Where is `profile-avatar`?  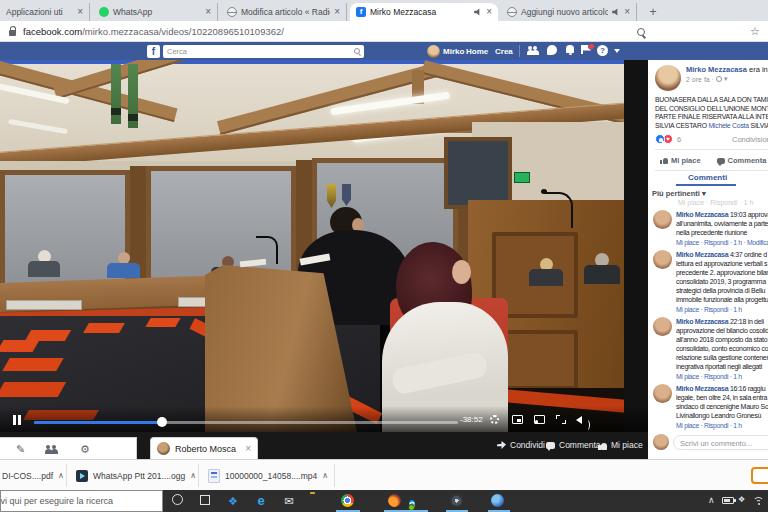 profile-avatar is located at coordinates (434, 52).